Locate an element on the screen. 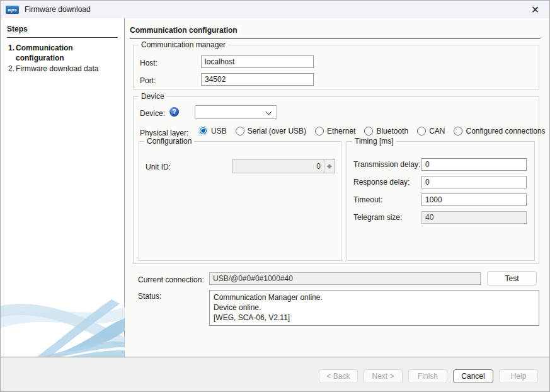  timing-row-response-delay: Response delay: is located at coordinates (440, 182).